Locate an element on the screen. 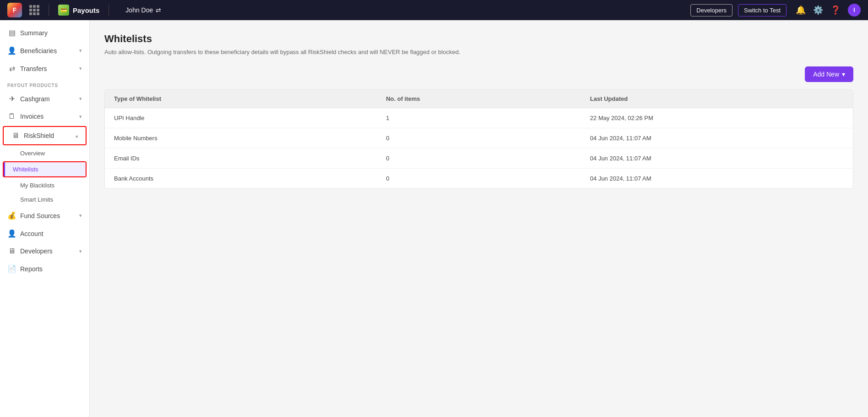 Image resolution: width=868 pixels, height=417 pixels. sidebar-item-account: 👤 Account is located at coordinates (45, 234).